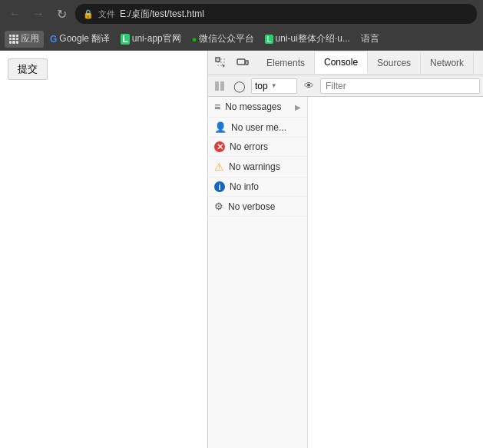  I want to click on clear-console-button: ◯, so click(240, 86).